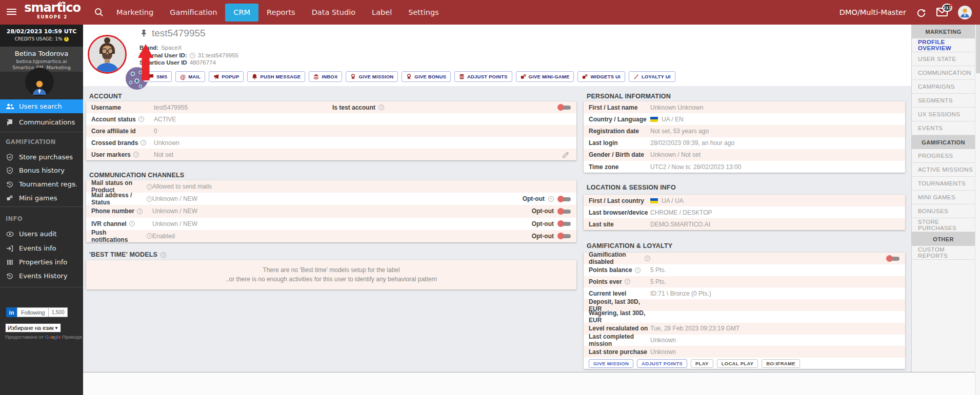 The image size is (980, 395). What do you see at coordinates (42, 122) in the screenshot?
I see `sidebar-item-communications: Communications` at bounding box center [42, 122].